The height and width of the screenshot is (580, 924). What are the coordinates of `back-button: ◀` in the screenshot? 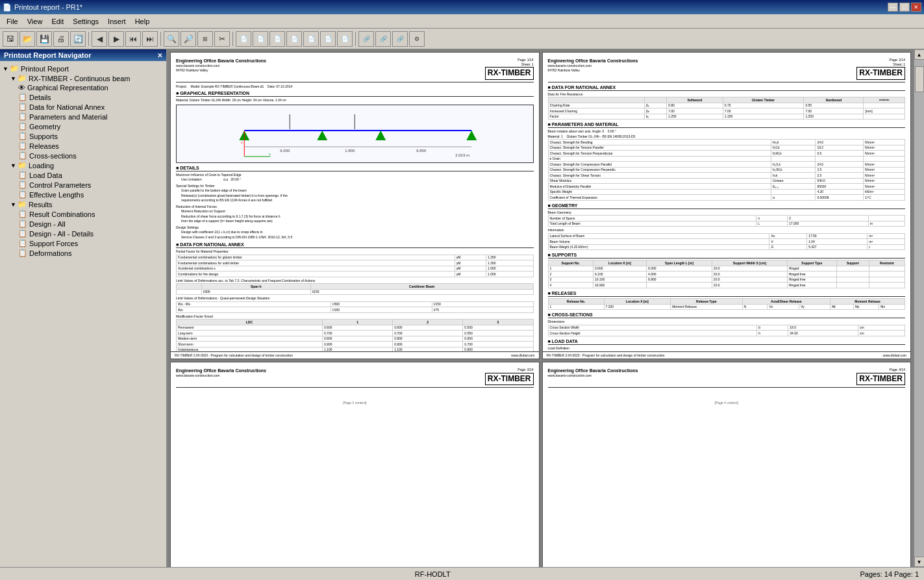 It's located at (99, 39).